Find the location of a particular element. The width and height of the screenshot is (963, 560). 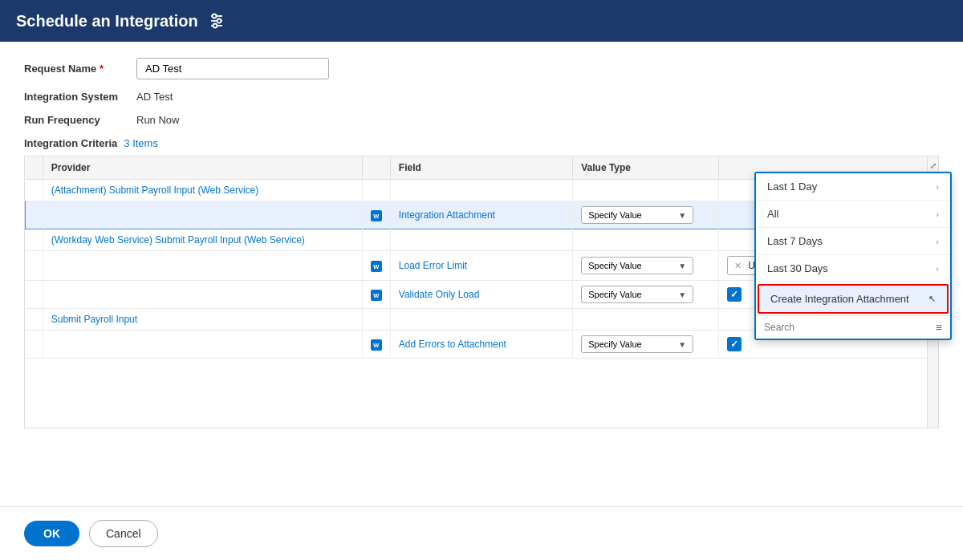

request-name-input is located at coordinates (233, 69).